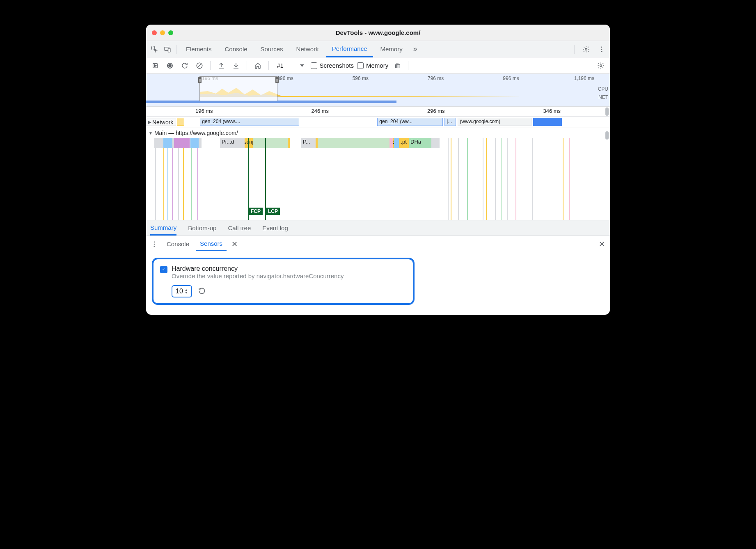 The height and width of the screenshot is (549, 756). Describe the element at coordinates (601, 66) in the screenshot. I see `capture-settings-icon` at that location.